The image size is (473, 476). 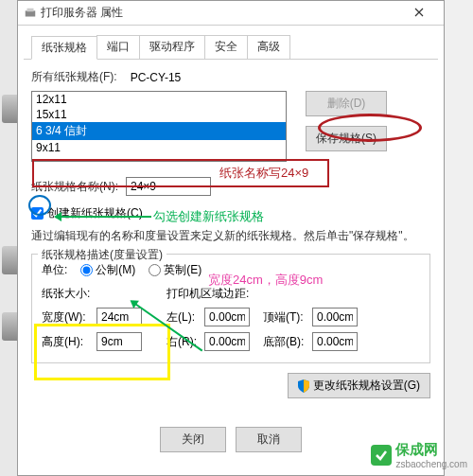 I want to click on server-name: PC-CY-15, so click(x=156, y=78).